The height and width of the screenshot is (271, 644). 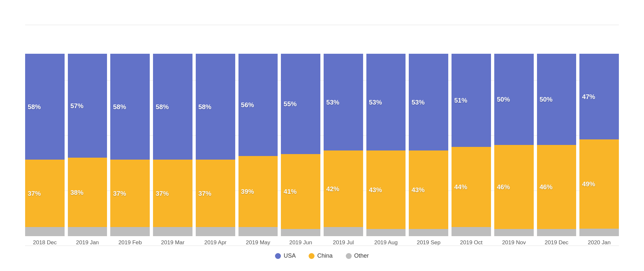 What do you see at coordinates (77, 106) in the screenshot?
I see `segment-label-usa: 57%` at bounding box center [77, 106].